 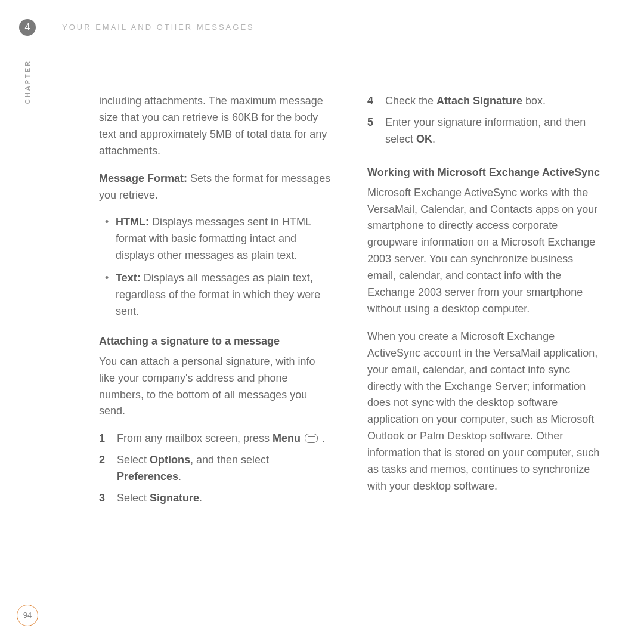 I want to click on step-2: 2 Select Options, and then select Prefer…, so click(x=216, y=469).